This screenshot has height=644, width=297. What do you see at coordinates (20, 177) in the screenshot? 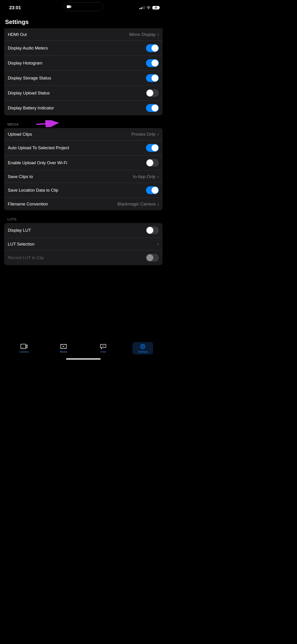
I see `row-label: Save Clips to` at bounding box center [20, 177].